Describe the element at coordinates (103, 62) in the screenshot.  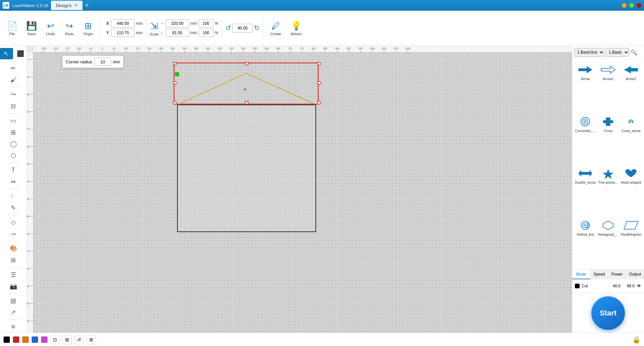
I see `corner-radius-input` at that location.